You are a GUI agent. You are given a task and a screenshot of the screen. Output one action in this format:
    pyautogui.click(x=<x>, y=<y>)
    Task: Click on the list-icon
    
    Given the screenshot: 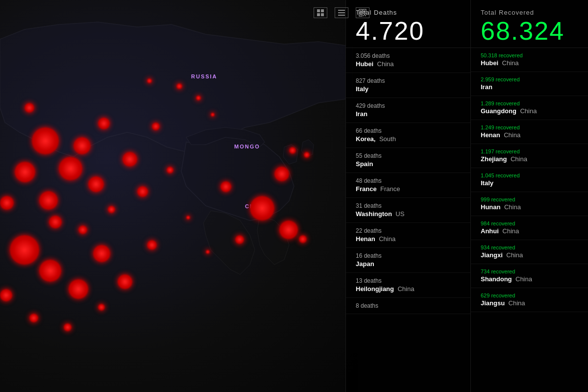 What is the action you would take?
    pyautogui.click(x=342, y=13)
    